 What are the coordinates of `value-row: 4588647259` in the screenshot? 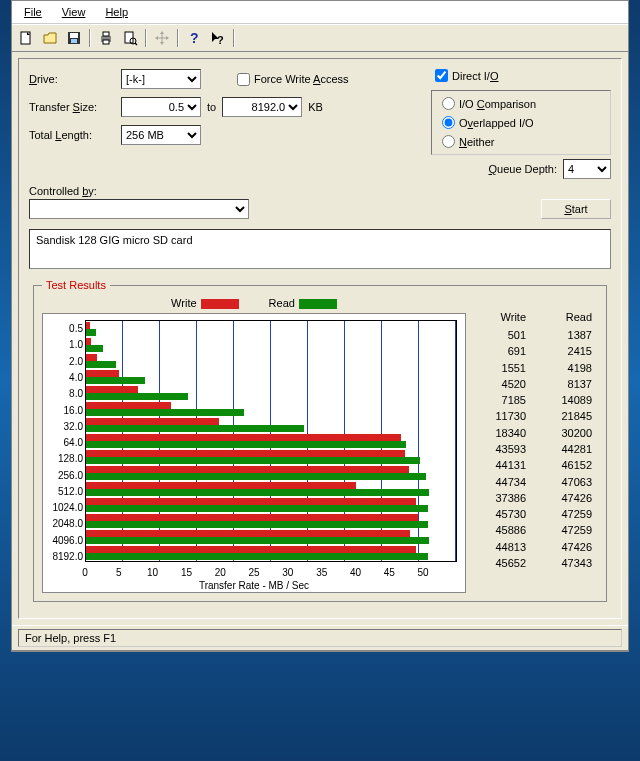 It's located at (532, 530).